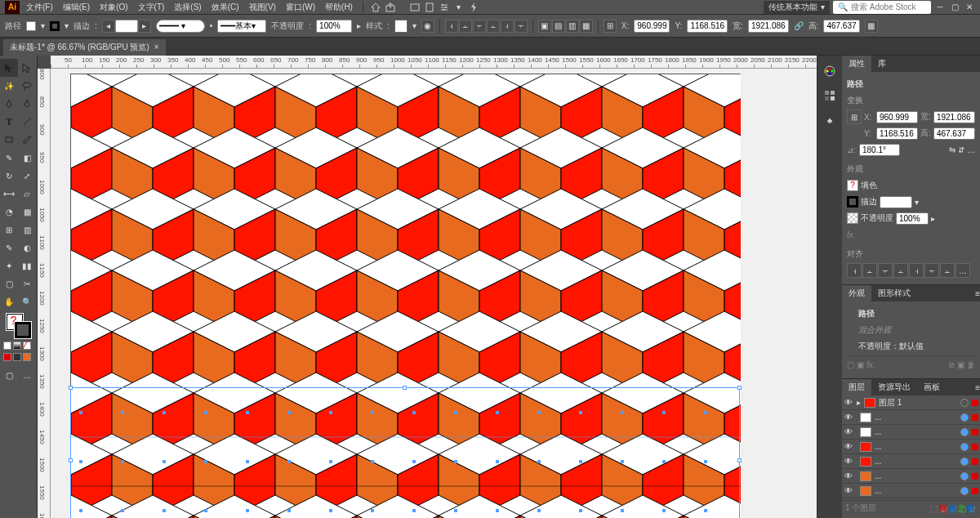 Image resolution: width=980 pixels, height=518 pixels. What do you see at coordinates (180, 26) in the screenshot?
I see `stroke-profile: ━━━━ ▾` at bounding box center [180, 26].